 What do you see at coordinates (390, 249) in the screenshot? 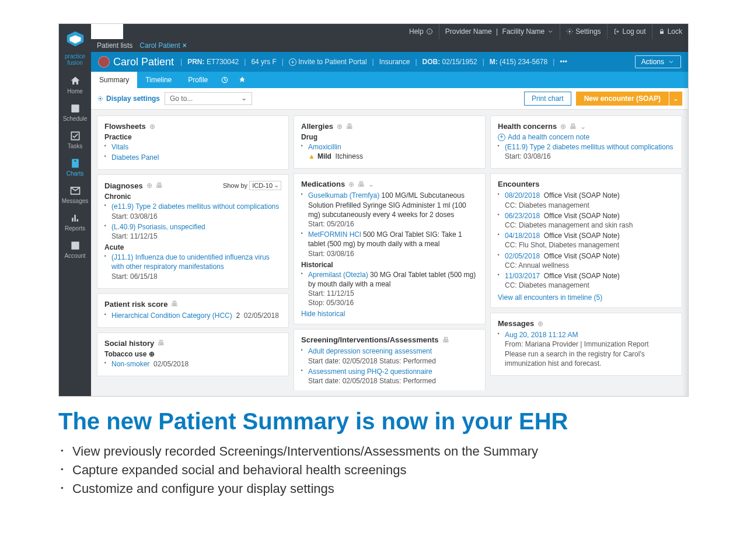
I see `medications-card: Medications ⊕ 🖶 ⌄ Guselkumab (Tremfya) 1…` at bounding box center [390, 249].